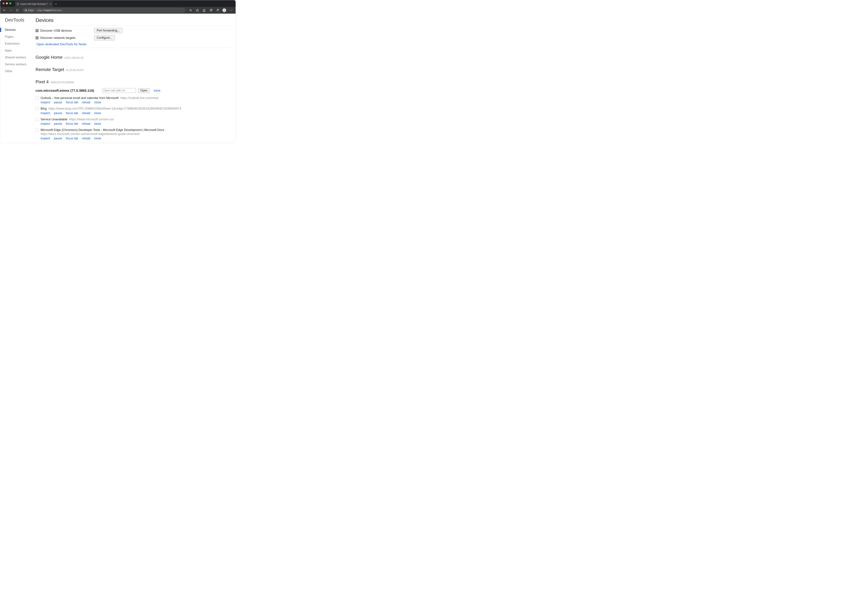 The image size is (842, 616). I want to click on discover-network-checkbox, so click(37, 38).